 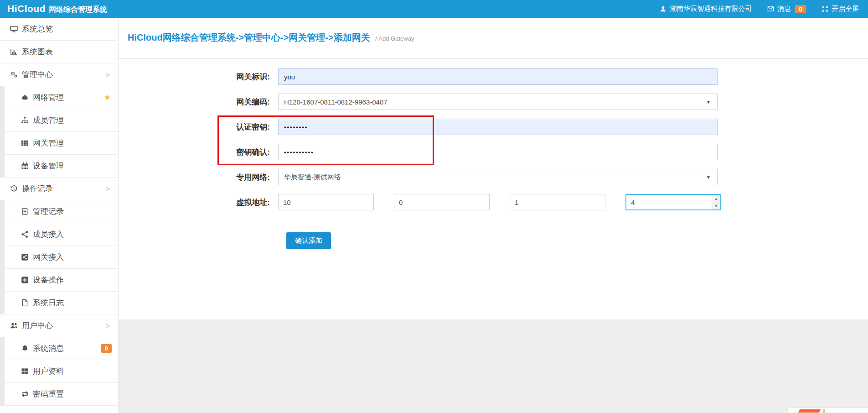 What do you see at coordinates (716, 199) in the screenshot?
I see `spinner-up-icon: ▲` at bounding box center [716, 199].